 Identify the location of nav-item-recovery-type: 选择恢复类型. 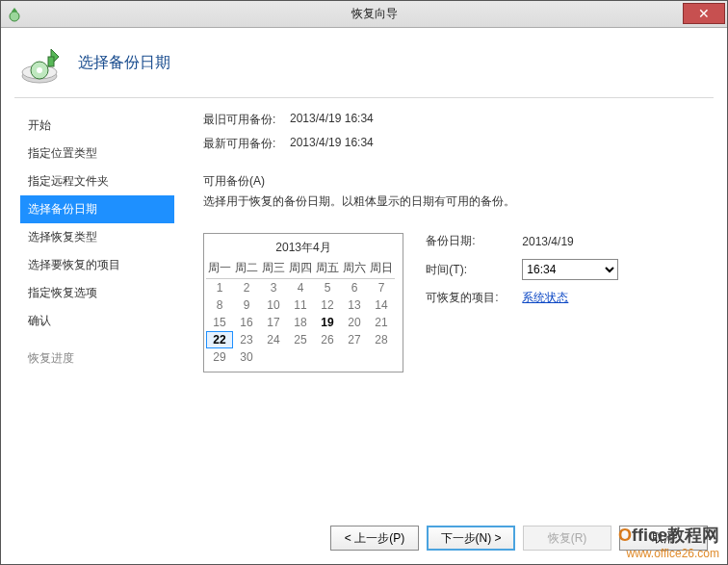
(97, 237).